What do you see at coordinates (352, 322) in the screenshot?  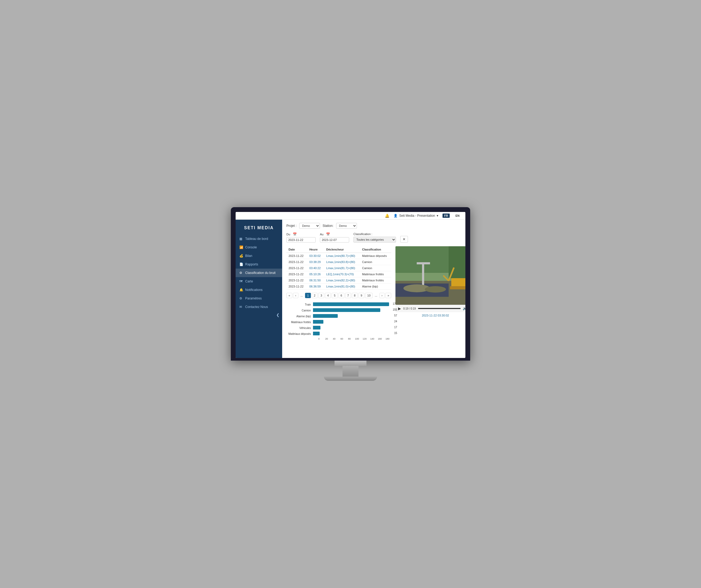 I see `chart-bar-wrap: 24` at bounding box center [352, 322].